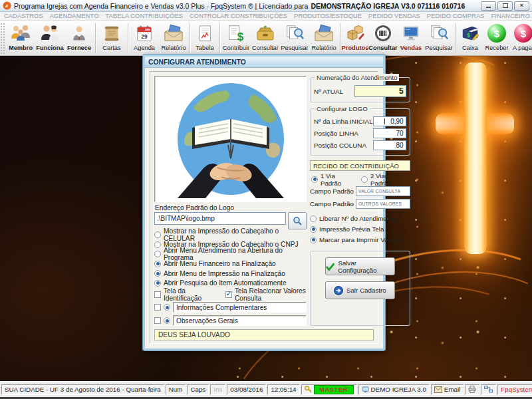  Describe the element at coordinates (360, 266) in the screenshot. I see `salvar-configuracao-button: Salvar Configuração` at that location.